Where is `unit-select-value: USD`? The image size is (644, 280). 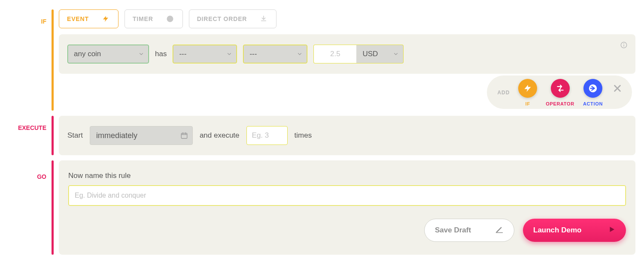
unit-select-value: USD is located at coordinates (370, 54).